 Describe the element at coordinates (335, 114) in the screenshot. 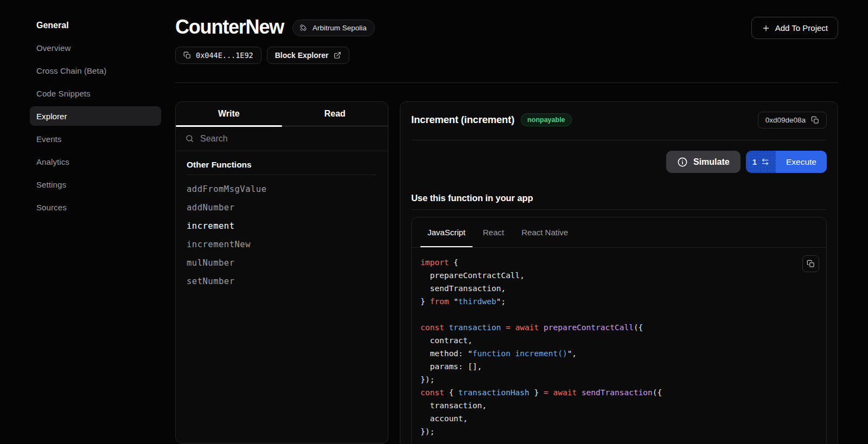

I see `tab-read: Read` at that location.